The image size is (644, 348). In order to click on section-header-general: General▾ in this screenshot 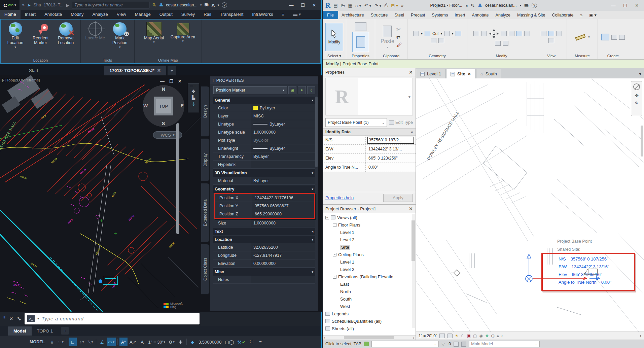, I will do `click(264, 100)`.